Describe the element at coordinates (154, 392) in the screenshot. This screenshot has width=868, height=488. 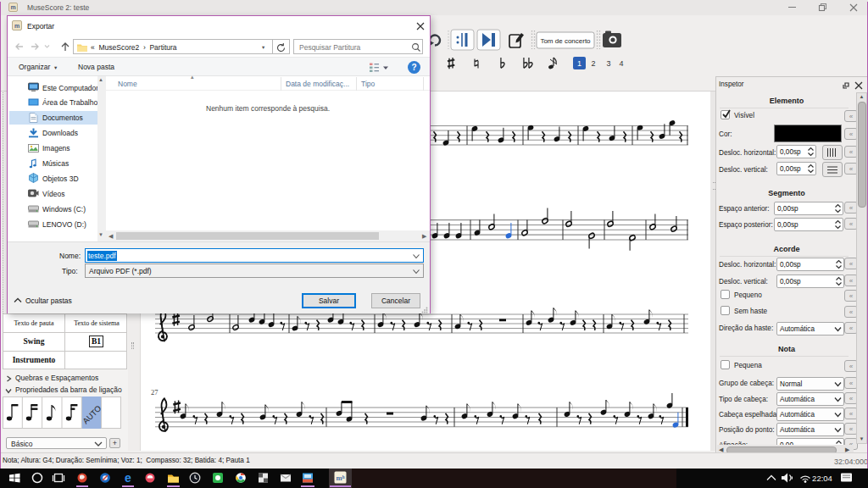
I see `svg-text: 27` at that location.